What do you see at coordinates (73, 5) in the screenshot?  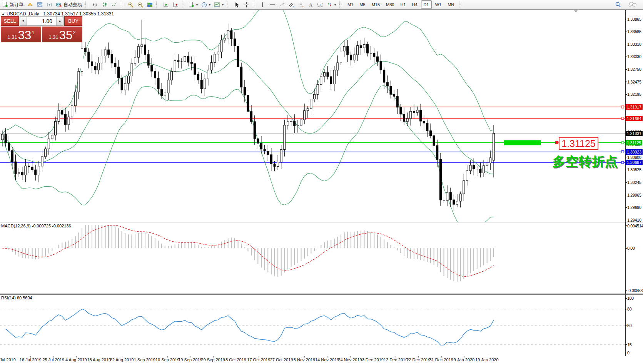 I see `autotrading-label: 自动交易` at bounding box center [73, 5].